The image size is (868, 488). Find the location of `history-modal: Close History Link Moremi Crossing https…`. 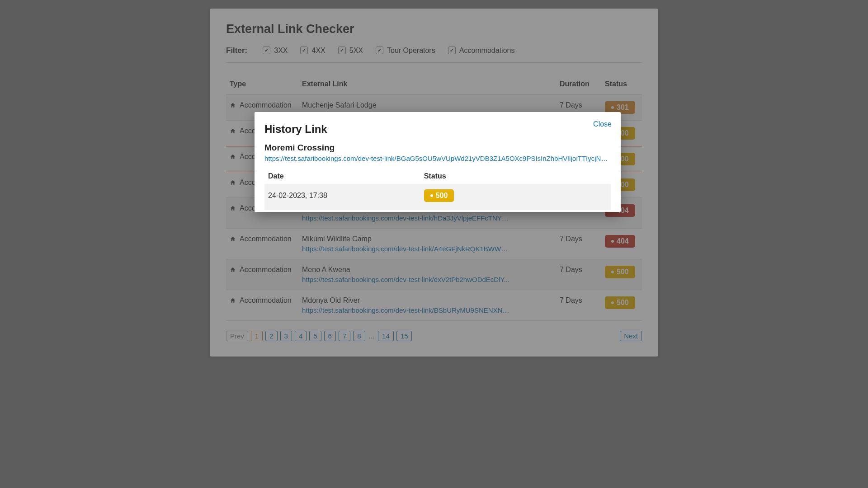

history-modal: Close History Link Moremi Crossing https… is located at coordinates (438, 162).